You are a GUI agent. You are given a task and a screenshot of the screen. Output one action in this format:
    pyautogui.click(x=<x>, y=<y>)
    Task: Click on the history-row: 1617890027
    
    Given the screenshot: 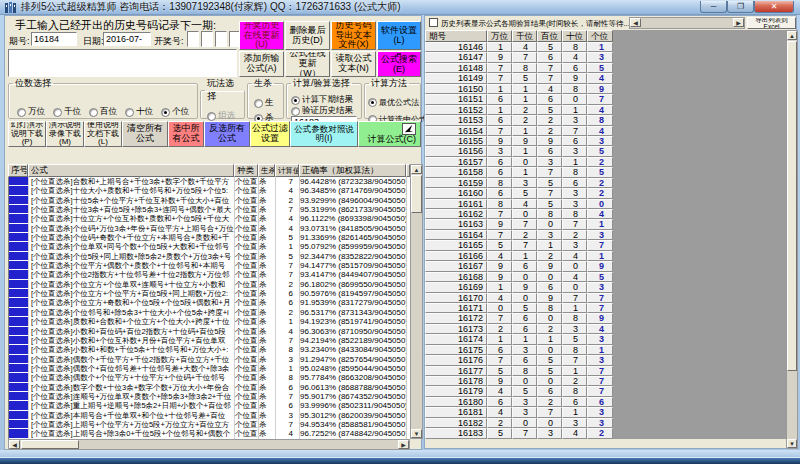 What is the action you would take?
    pyautogui.click(x=519, y=381)
    